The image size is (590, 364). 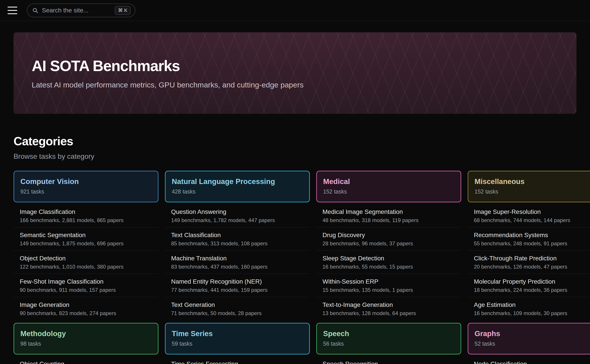 I want to click on task-stats: 15 benchmarks, 135 models, 1 papers, so click(x=389, y=290).